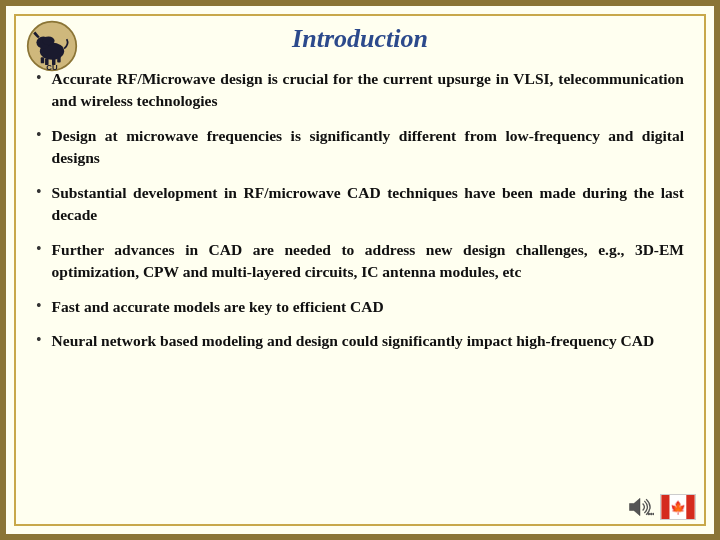 This screenshot has width=720, height=540. Describe the element at coordinates (360, 39) in the screenshot. I see `slide-title: Introduction` at that location.